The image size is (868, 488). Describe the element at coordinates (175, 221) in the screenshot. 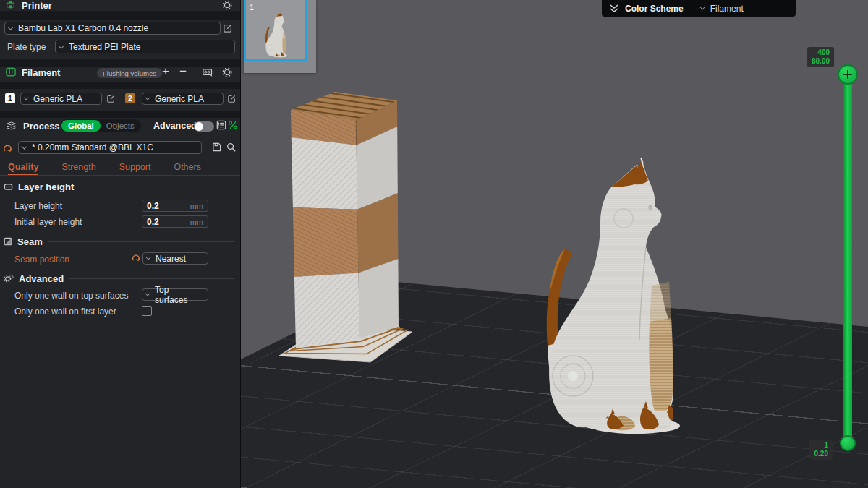

I see `initial-layer-height-input: 0.2 mm` at that location.